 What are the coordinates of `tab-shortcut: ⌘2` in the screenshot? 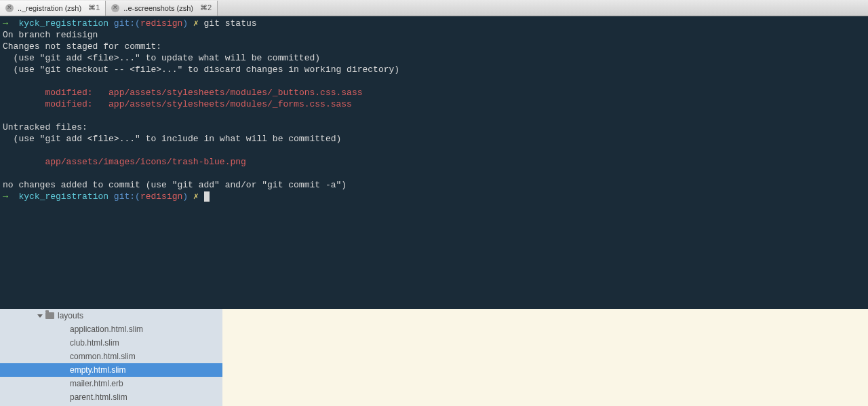 It's located at (206, 8).